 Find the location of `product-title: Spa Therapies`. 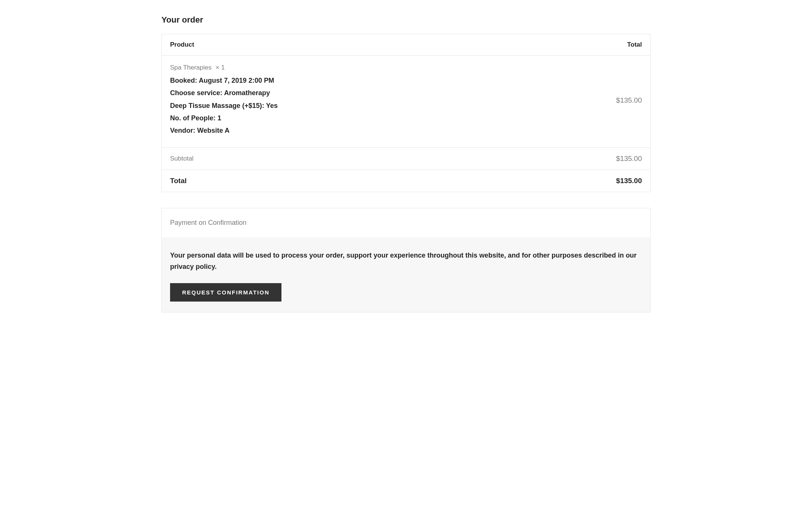

product-title: Spa Therapies is located at coordinates (191, 68).